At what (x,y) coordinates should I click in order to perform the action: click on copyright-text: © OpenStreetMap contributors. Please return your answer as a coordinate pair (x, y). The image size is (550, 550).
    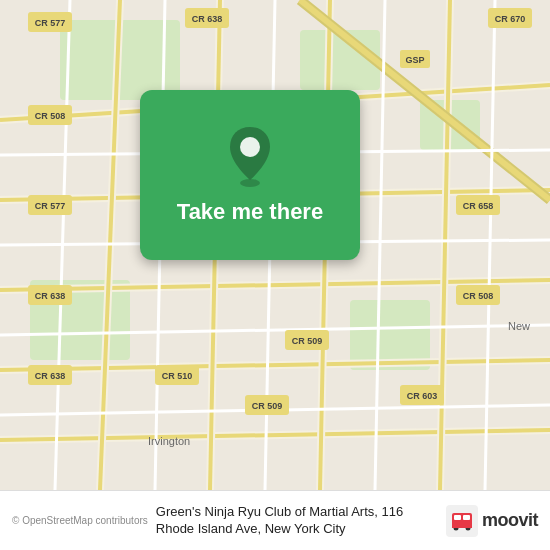
    Looking at the image, I should click on (80, 520).